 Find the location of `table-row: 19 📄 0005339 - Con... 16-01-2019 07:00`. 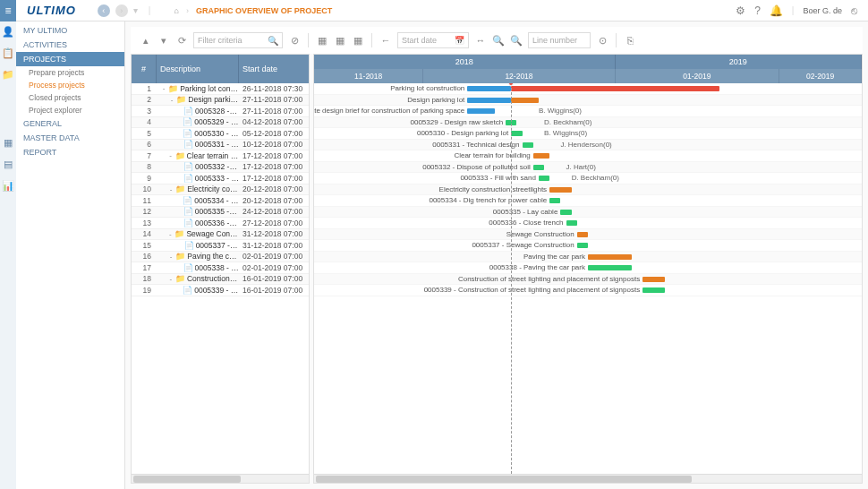

table-row: 19 📄 0005339 - Con... 16-01-2019 07:00 is located at coordinates (220, 290).